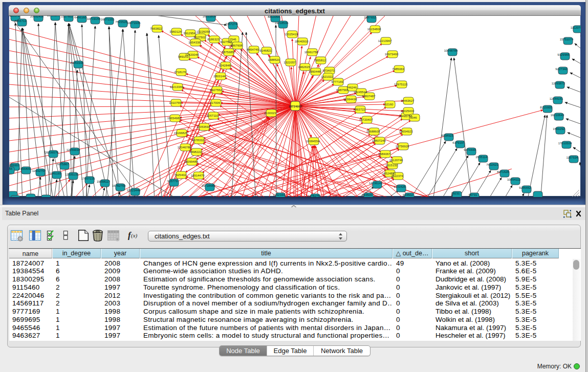  I want to click on svg-text: 19218506, so click(281, 23).